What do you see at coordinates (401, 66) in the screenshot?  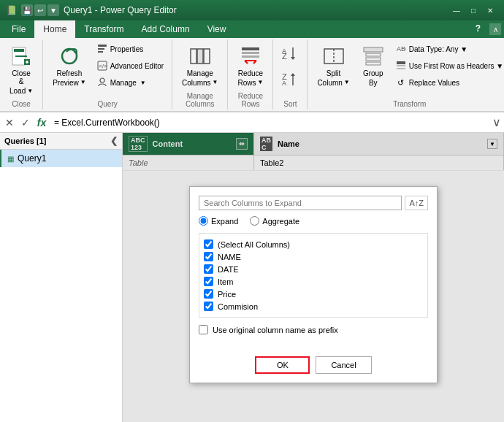 I see `first-row-headers-icon` at bounding box center [401, 66].